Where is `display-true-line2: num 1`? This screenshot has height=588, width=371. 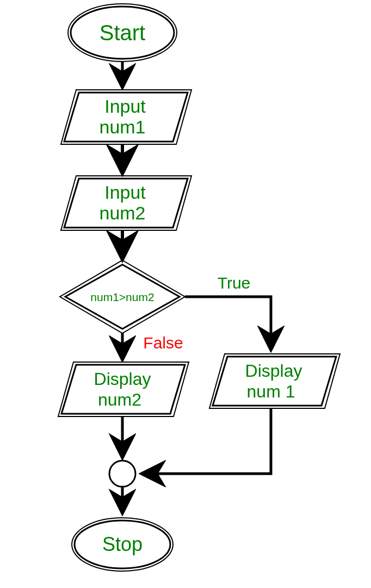
display-true-line2: num 1 is located at coordinates (271, 391).